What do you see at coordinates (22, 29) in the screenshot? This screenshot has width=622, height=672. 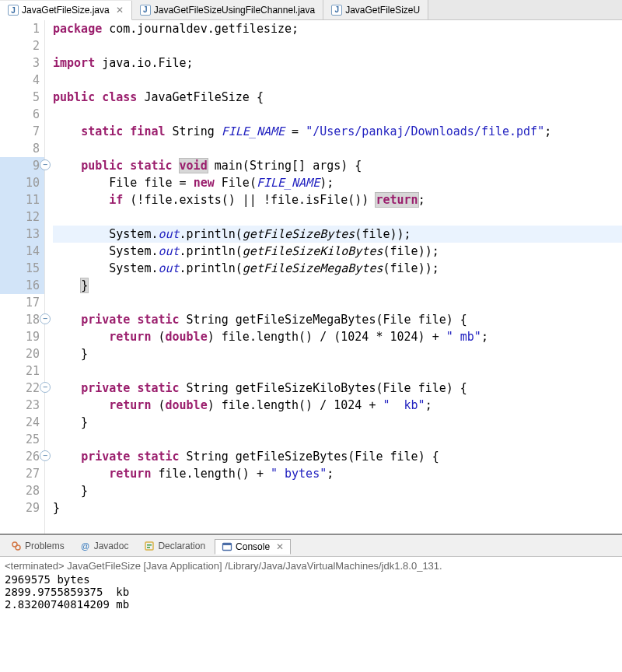 I see `line-number: 1` at bounding box center [22, 29].